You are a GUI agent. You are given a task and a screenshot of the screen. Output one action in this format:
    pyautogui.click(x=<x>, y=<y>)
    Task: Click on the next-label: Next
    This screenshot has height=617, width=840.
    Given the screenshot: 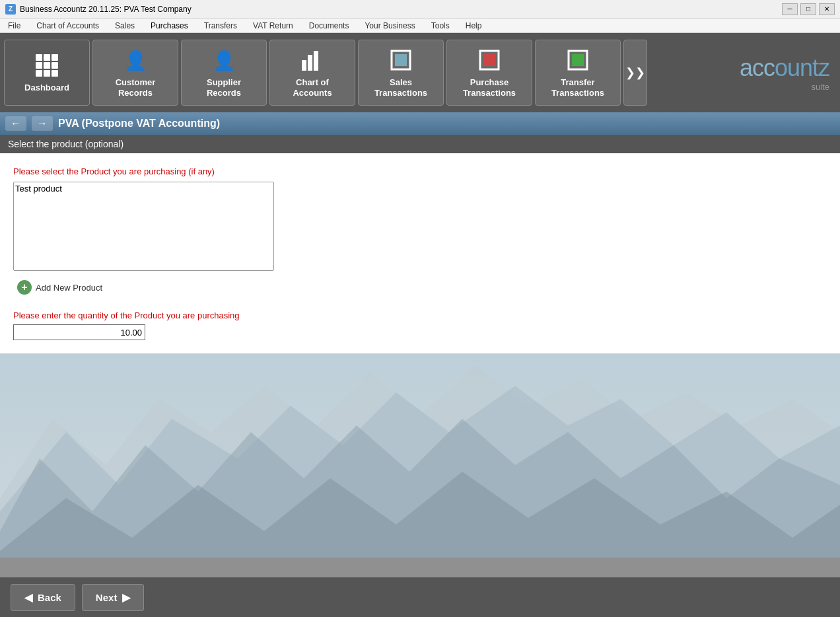 What is the action you would take?
    pyautogui.click(x=107, y=597)
    